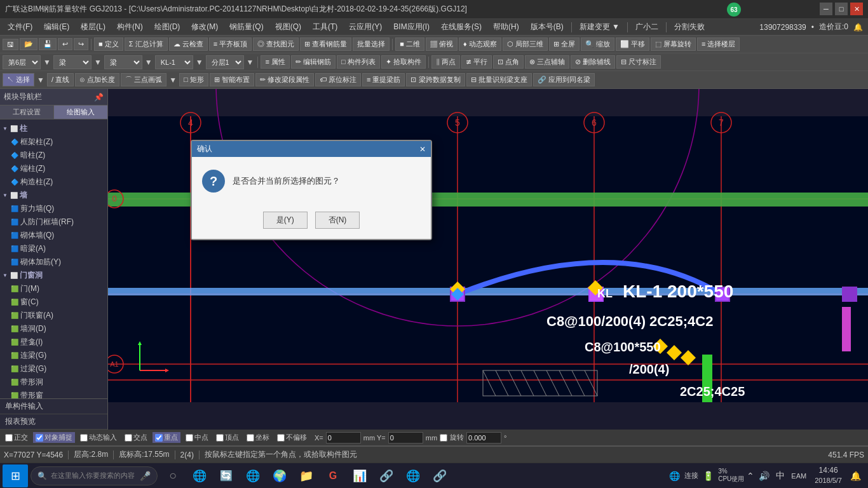  Describe the element at coordinates (780, 476) in the screenshot. I see `tray-ime-zh: 中` at that location.